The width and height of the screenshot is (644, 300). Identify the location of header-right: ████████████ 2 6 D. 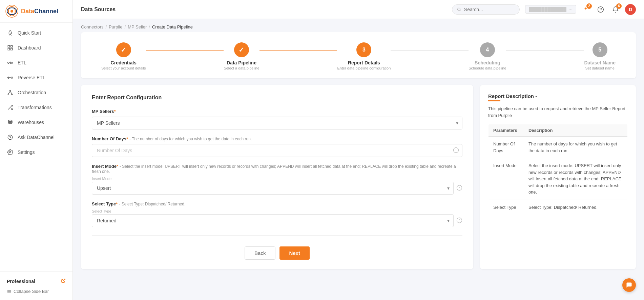
(544, 9).